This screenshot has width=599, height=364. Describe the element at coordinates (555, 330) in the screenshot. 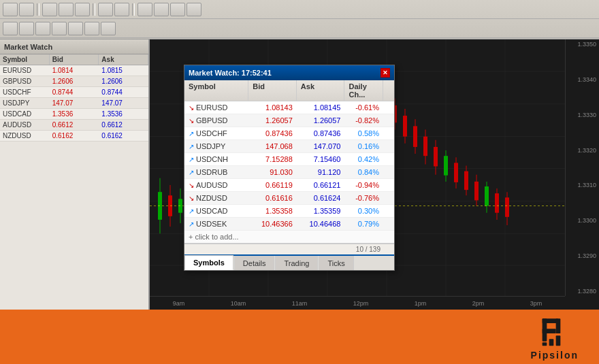

I see `pipsilon-p-icon` at that location.